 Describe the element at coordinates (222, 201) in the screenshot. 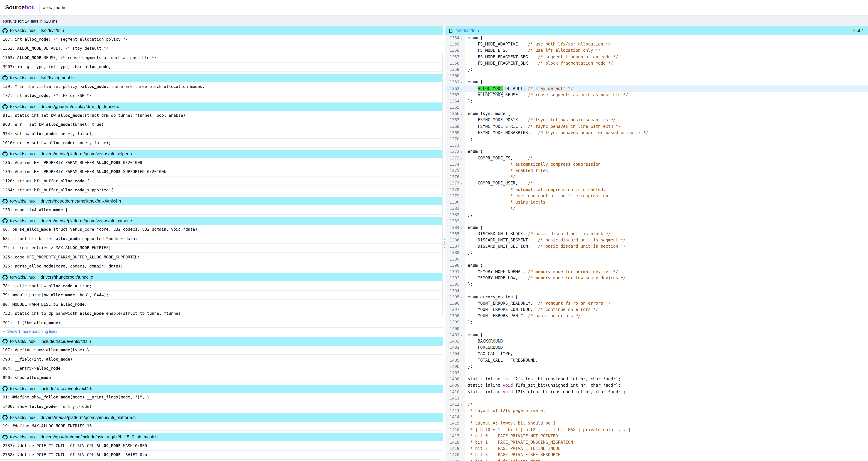

I see `file-group-header: torvalds/linux · drivers/net/ethernet/me…` at that location.